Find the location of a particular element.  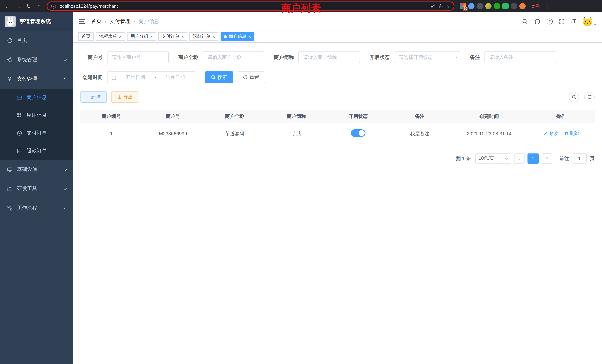

password-key-icon is located at coordinates (433, 6).